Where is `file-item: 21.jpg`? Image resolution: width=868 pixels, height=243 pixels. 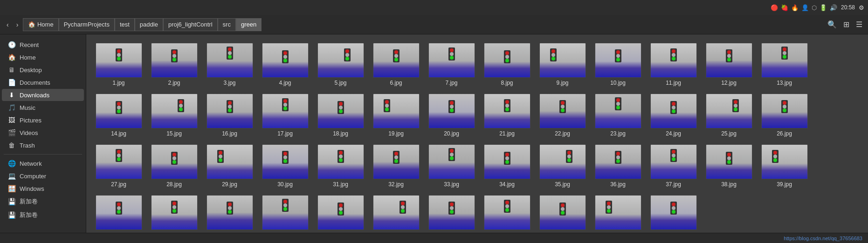
file-item: 21.jpg is located at coordinates (507, 115).